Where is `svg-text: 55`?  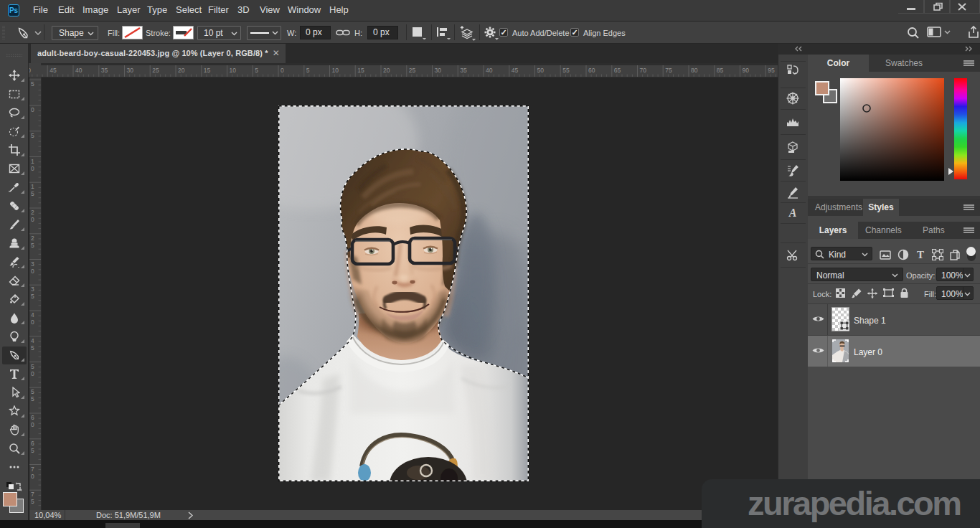 svg-text: 55 is located at coordinates (566, 70).